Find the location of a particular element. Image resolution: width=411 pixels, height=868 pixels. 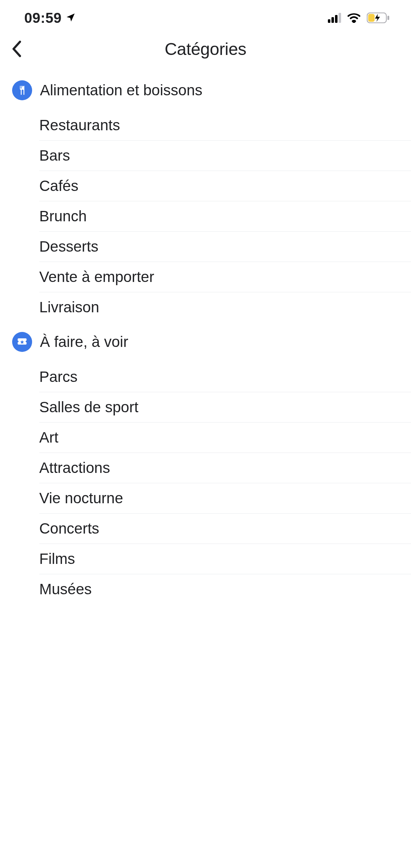

ticket-star-icon is located at coordinates (22, 342).